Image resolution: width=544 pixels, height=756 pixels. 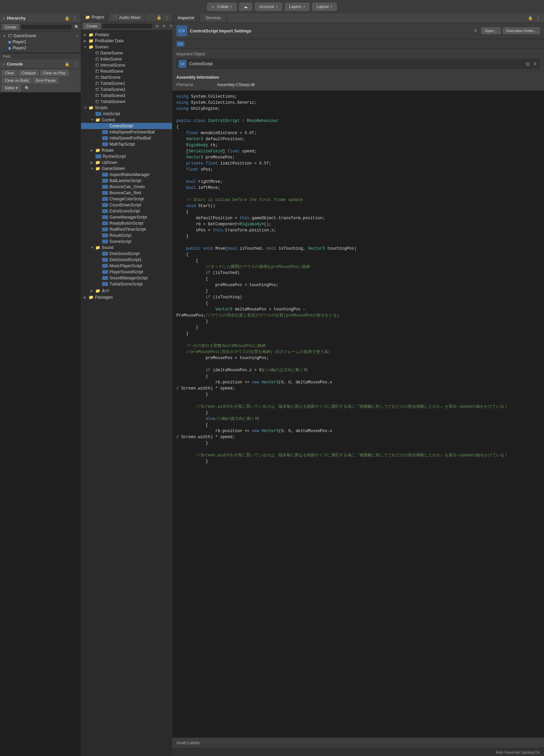 I want to click on script-musicplayer: C# MusicPlayerScript, so click(x=126, y=266).